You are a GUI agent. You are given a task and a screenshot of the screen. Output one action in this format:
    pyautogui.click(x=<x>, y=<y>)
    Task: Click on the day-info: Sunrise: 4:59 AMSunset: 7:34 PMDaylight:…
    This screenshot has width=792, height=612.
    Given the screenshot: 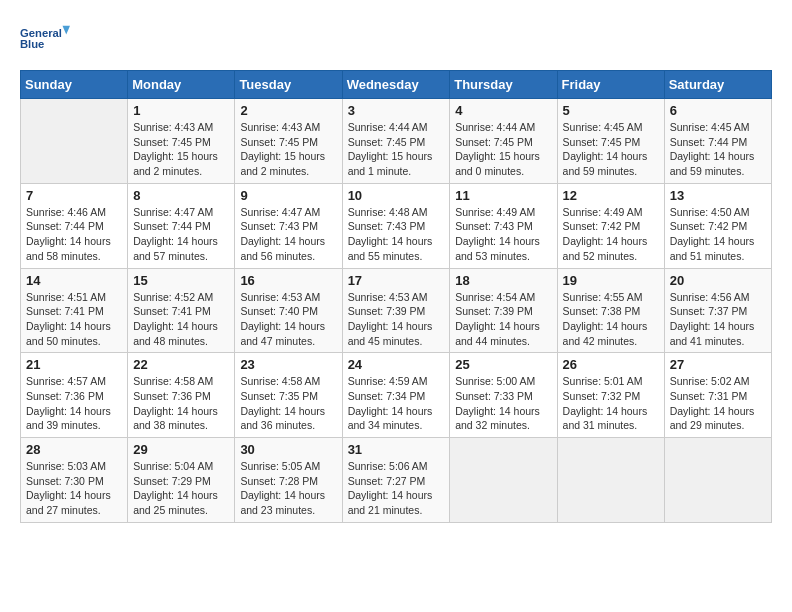 What is the action you would take?
    pyautogui.click(x=396, y=404)
    